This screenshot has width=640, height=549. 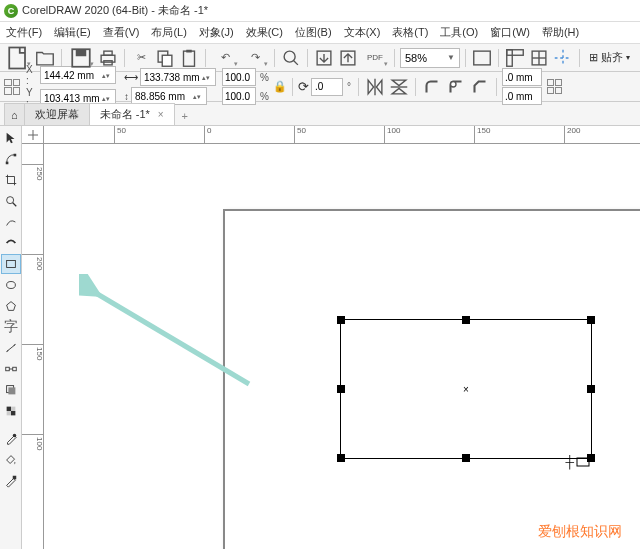 I want to click on copy-button, so click(x=165, y=58).